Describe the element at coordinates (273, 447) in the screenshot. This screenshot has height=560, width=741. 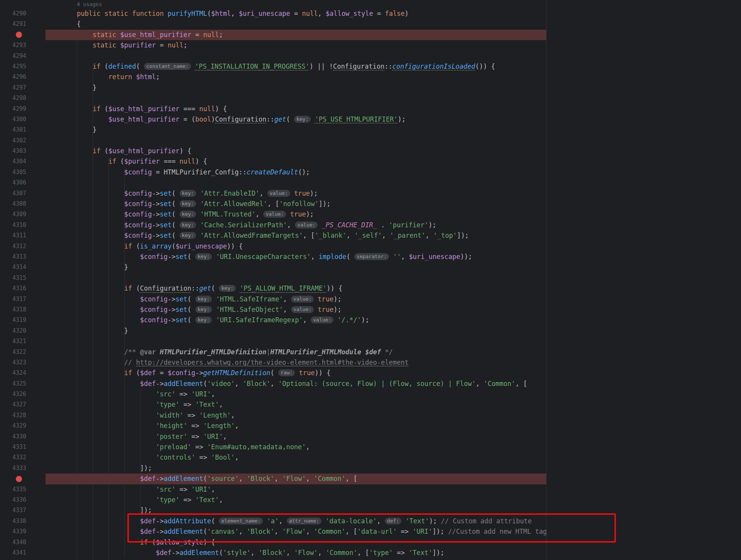
I see `code-line: 4331 'preload' => 'Enum#auto,metadata,no…` at that location.